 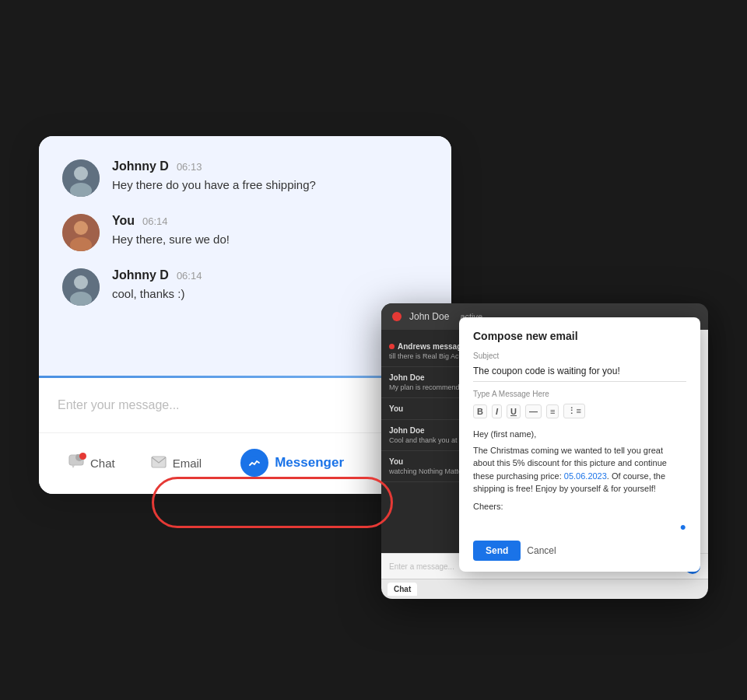 I want to click on modal-greeting: Hey (first name),, so click(x=580, y=434).